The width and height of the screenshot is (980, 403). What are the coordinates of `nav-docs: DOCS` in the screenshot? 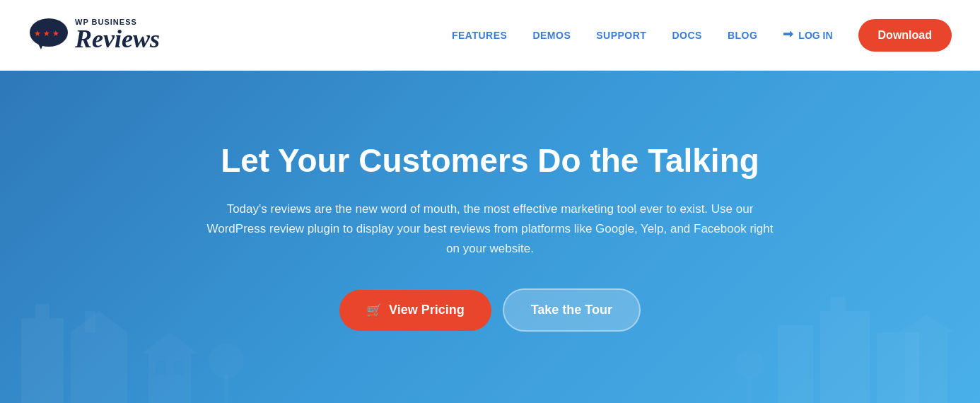 It's located at (687, 35).